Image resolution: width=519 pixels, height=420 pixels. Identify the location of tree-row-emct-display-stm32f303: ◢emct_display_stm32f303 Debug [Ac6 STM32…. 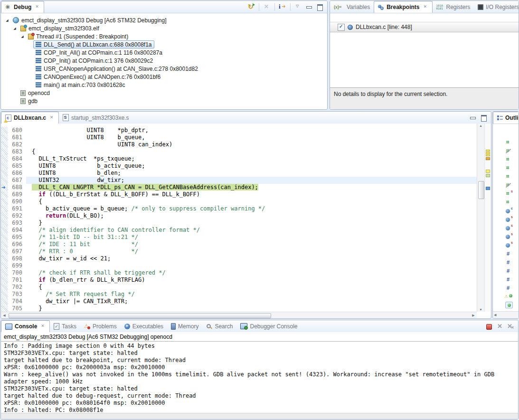
(164, 20).